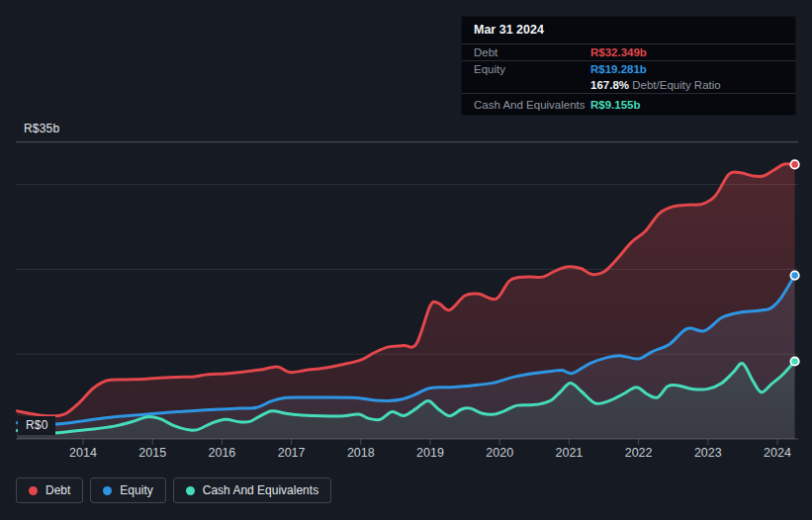  What do you see at coordinates (532, 69) in the screenshot?
I see `tooltip-equity-label: Equity` at bounding box center [532, 69].